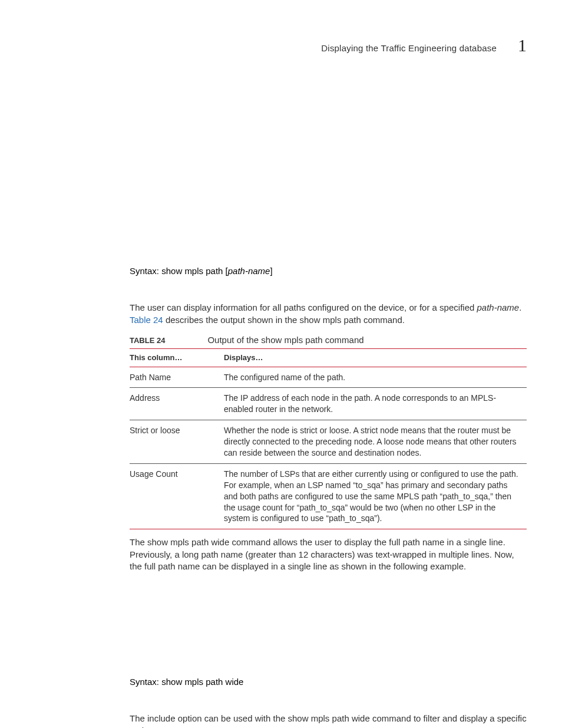 This screenshot has width=562, height=728. Describe the element at coordinates (177, 496) in the screenshot. I see `table-cell-col1: Usage Count` at that location.